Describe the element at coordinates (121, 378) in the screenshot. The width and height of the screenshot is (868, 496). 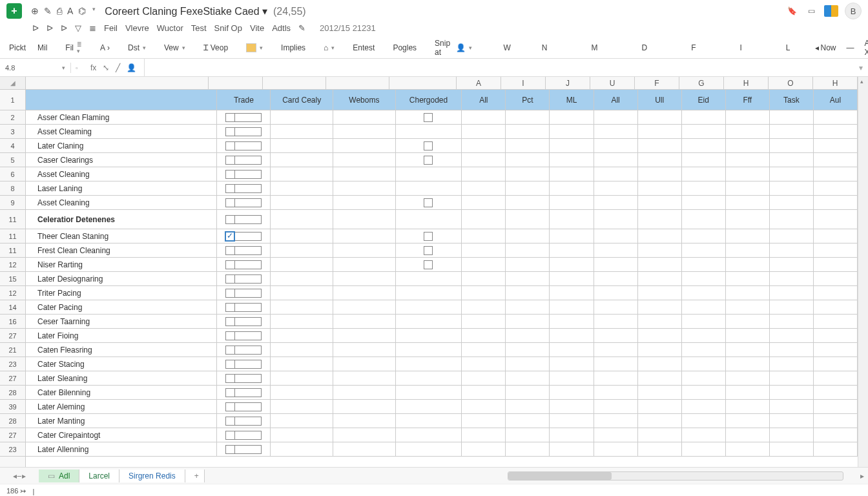
I see `task-label: Later Sleaning` at that location.